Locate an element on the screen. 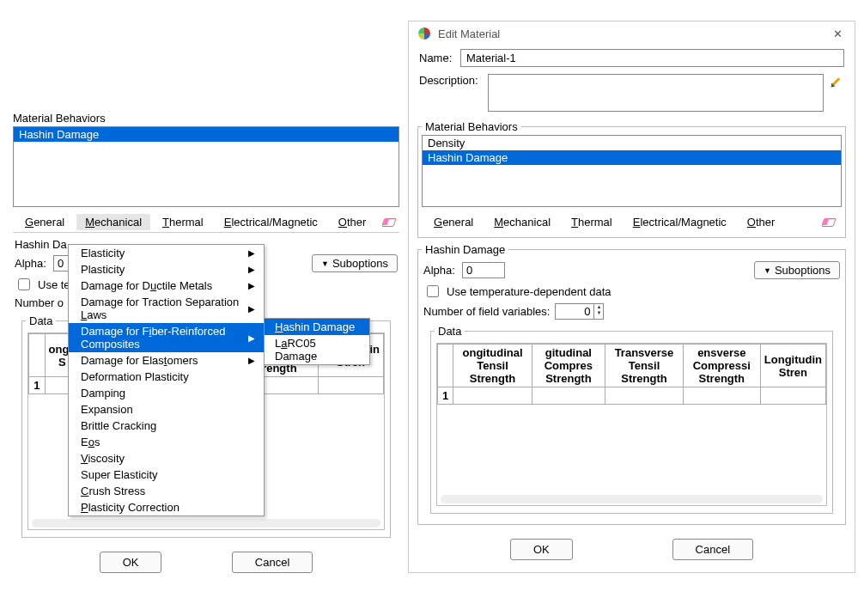 This screenshot has height=616, width=864. menu-damage-fiber: Damage for Fiber-Reinforced Composites▶ is located at coordinates (167, 338).